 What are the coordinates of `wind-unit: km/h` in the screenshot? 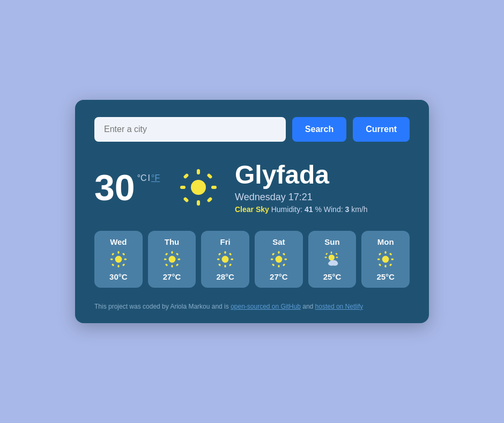 It's located at (359, 209).